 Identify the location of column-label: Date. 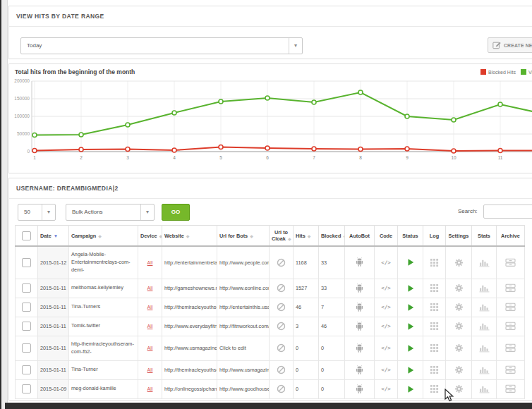
(46, 236).